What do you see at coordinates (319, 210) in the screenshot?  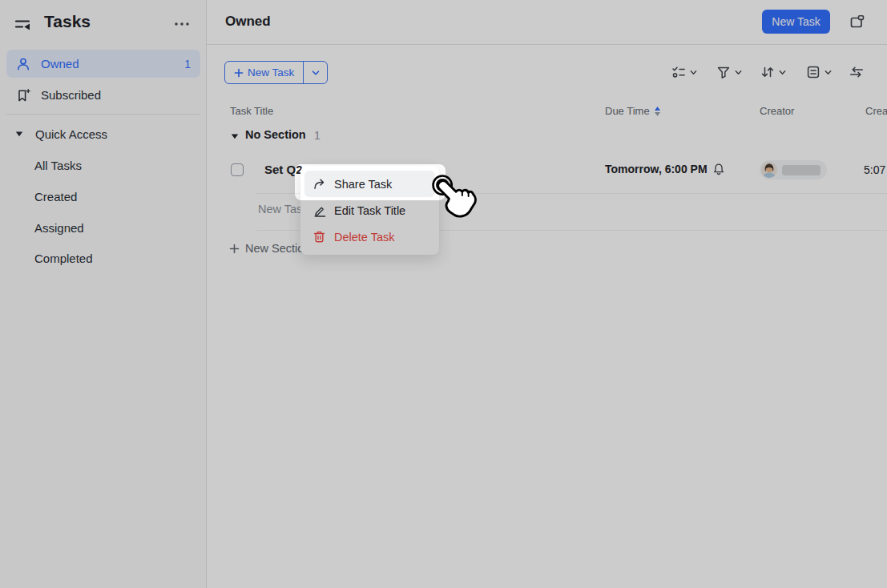 I see `edit-icon` at bounding box center [319, 210].